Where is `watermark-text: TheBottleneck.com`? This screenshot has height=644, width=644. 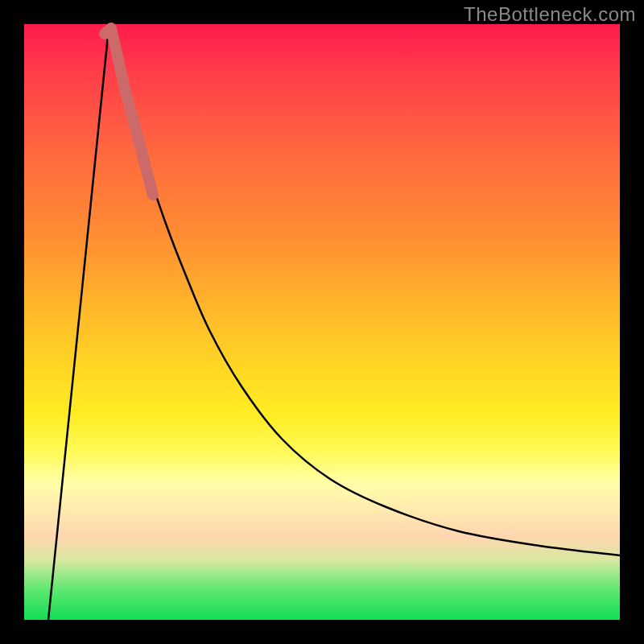
watermark-text: TheBottleneck.com is located at coordinates (550, 14).